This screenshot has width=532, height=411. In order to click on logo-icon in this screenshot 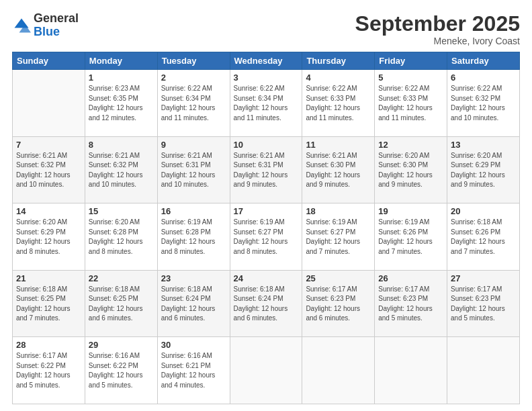, I will do `click(21, 26)`.